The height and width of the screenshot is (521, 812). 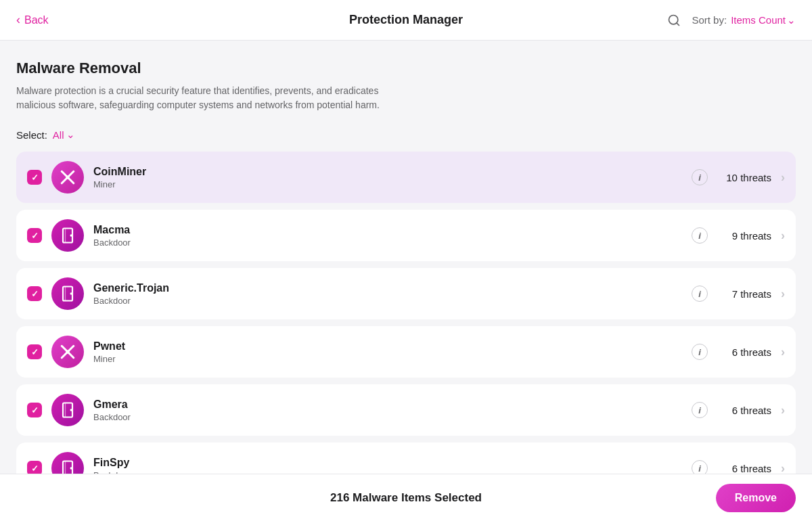 I want to click on malware-name: FinSpy, so click(x=392, y=463).